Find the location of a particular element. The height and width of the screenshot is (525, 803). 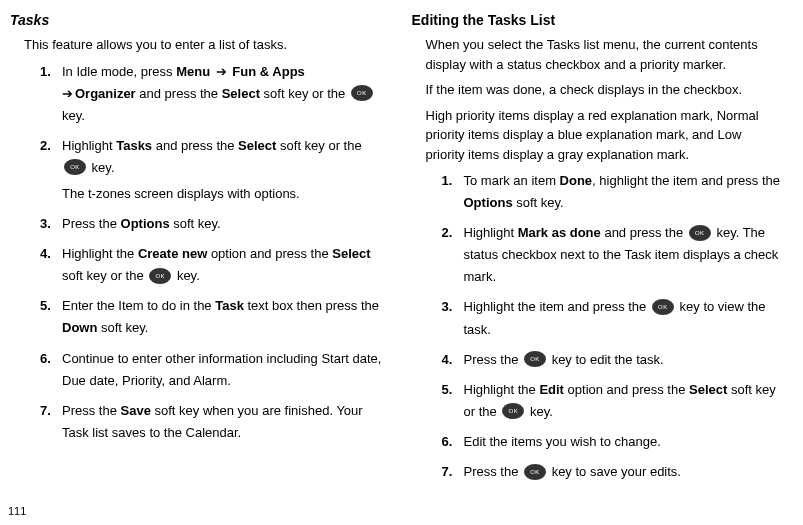

list-item: 5. Enter the Item to do in the Task text… is located at coordinates (211, 317).